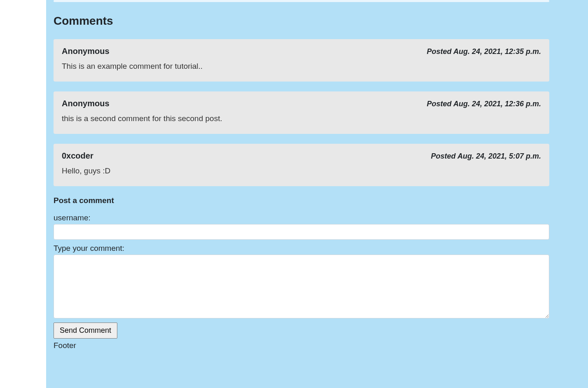 The height and width of the screenshot is (388, 588). Describe the element at coordinates (86, 330) in the screenshot. I see `send-comment-button: Send Comment` at that location.